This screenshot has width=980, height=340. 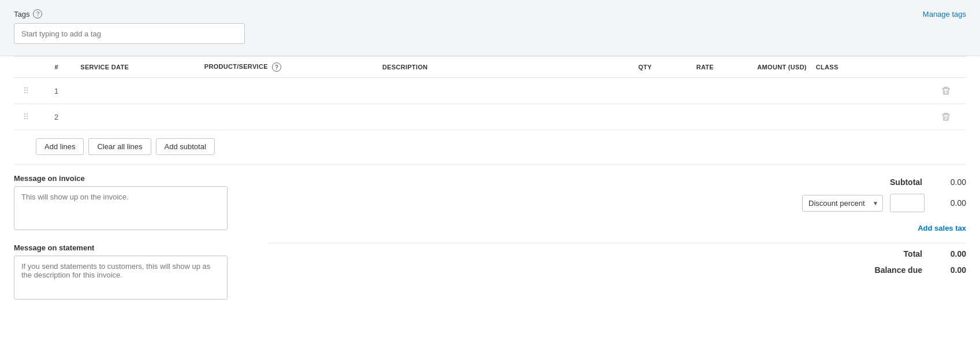 I want to click on discount-type-select: Discount percent Discount value, so click(x=843, y=204).